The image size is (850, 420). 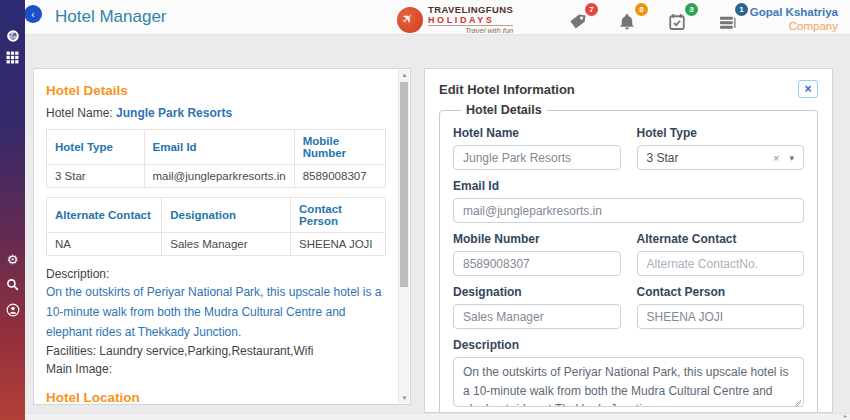 I want to click on profile-icon, so click(x=12, y=310).